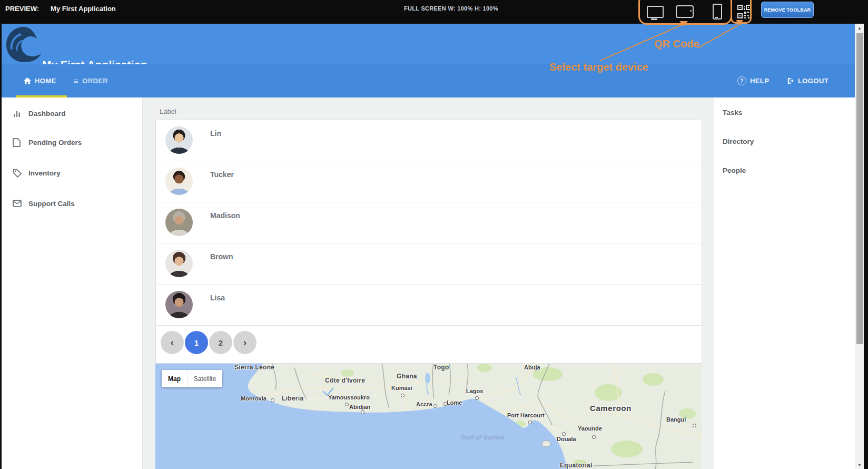  What do you see at coordinates (732, 113) in the screenshot?
I see `right-panel-item-tasks: Tasks` at bounding box center [732, 113].